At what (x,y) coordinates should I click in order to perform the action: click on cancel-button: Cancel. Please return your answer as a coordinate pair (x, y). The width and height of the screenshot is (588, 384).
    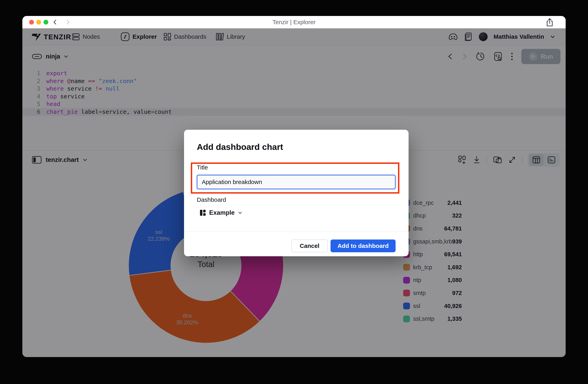
    Looking at the image, I should click on (310, 246).